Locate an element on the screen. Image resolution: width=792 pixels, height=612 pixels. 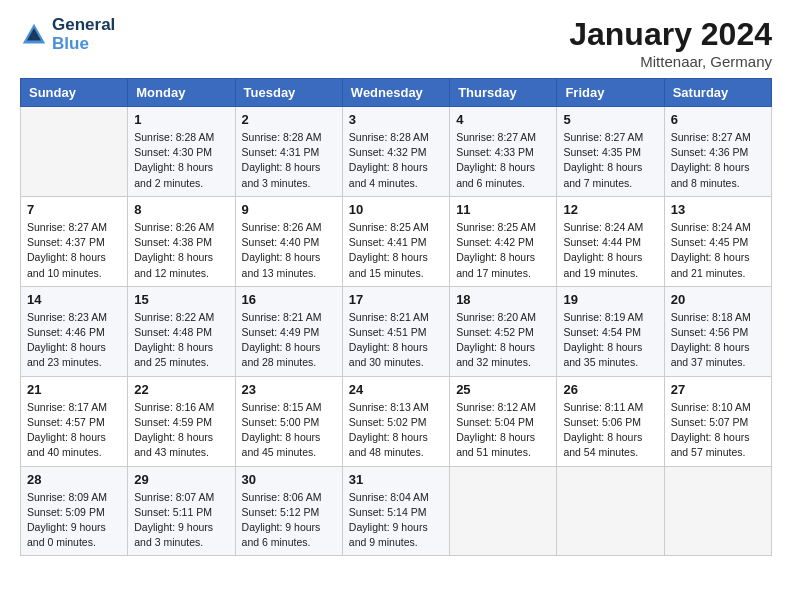
day-header-saturday: Saturday is located at coordinates (718, 93).